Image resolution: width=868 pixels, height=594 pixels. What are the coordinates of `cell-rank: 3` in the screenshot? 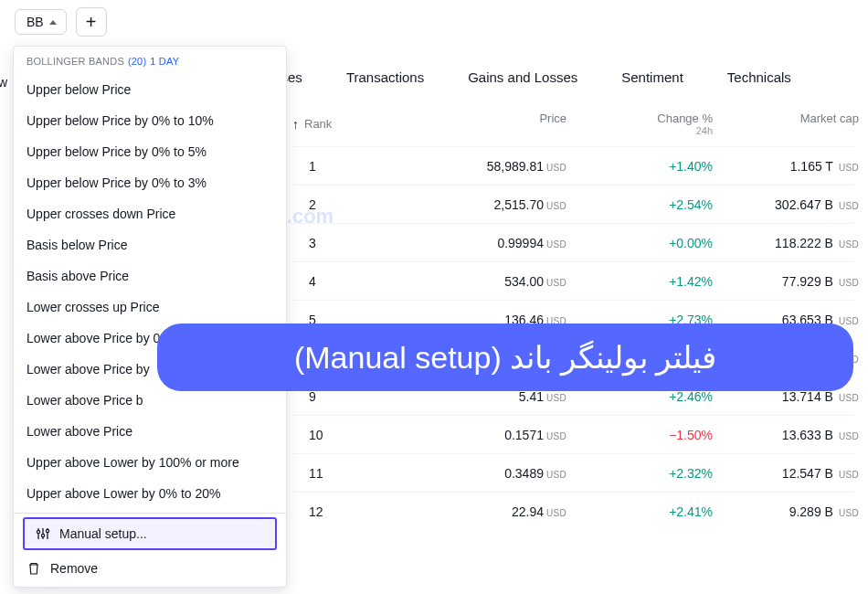 It's located at (347, 243).